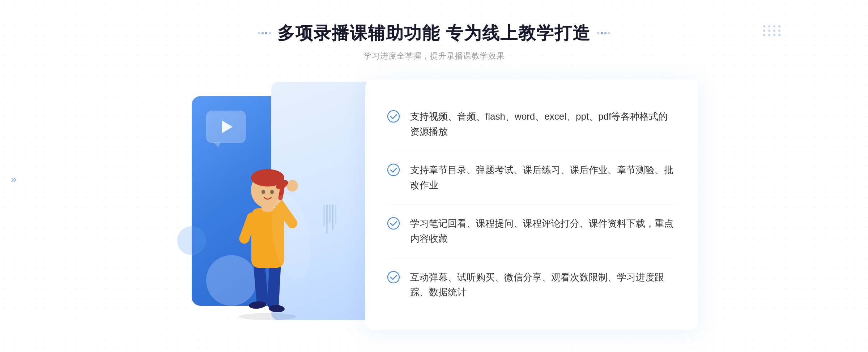  What do you see at coordinates (532, 124) in the screenshot?
I see `feature-item: 支持视频、音频、flash、word、excel、ppt、pdf等各种格式的资源…` at bounding box center [532, 124].